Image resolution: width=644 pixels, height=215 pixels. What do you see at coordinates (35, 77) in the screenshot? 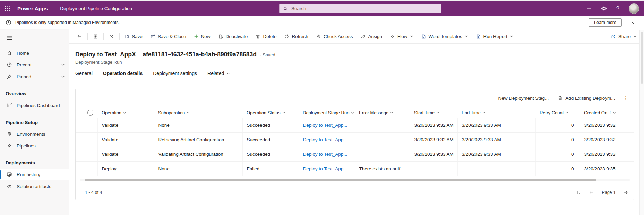
I see `sidebar-item-pinned: Pinned` at bounding box center [35, 77].